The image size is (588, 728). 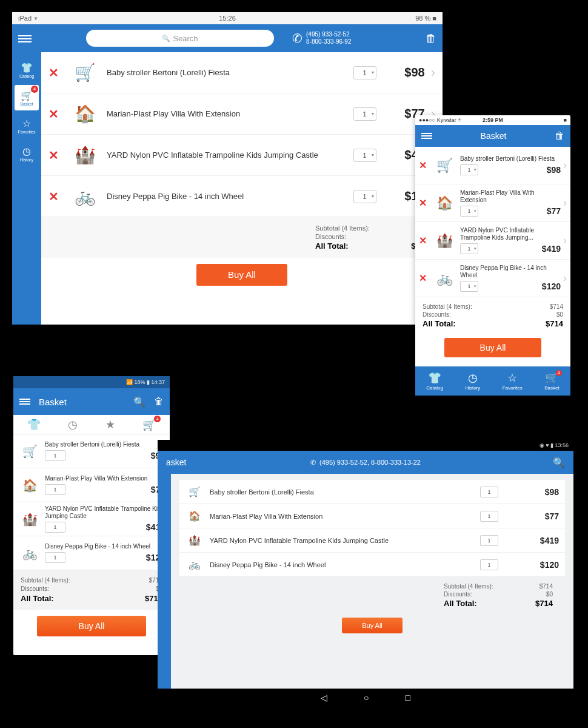 What do you see at coordinates (441, 120) in the screenshot?
I see `status-carrier: ●●●○○ Kyivstar ᯤ` at bounding box center [441, 120].